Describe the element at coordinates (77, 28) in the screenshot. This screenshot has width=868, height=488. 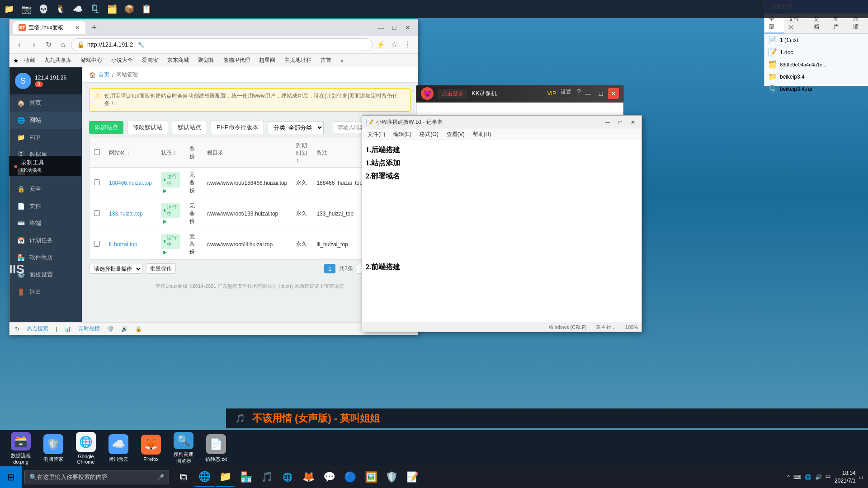
I see `browser-tab-close: ✕` at that location.